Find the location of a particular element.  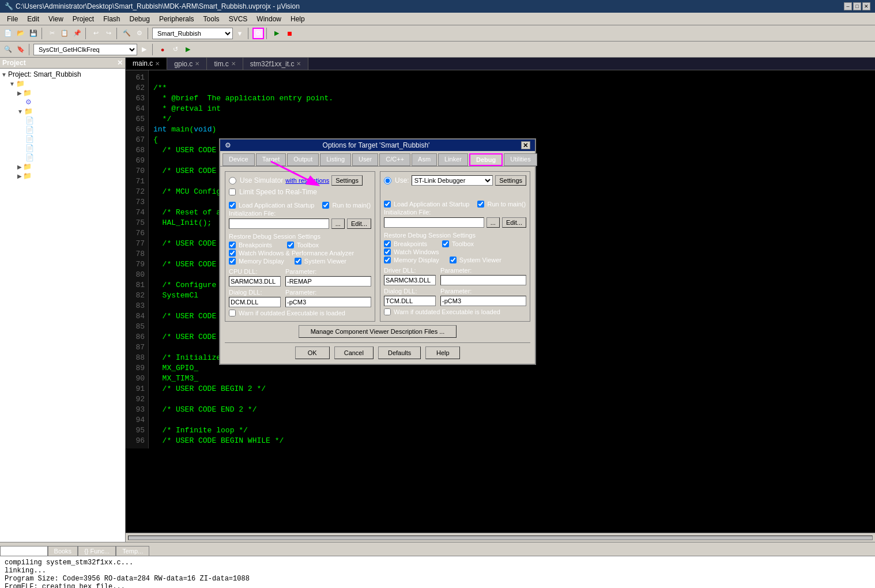

memory-checkbox-left is located at coordinates (232, 261).